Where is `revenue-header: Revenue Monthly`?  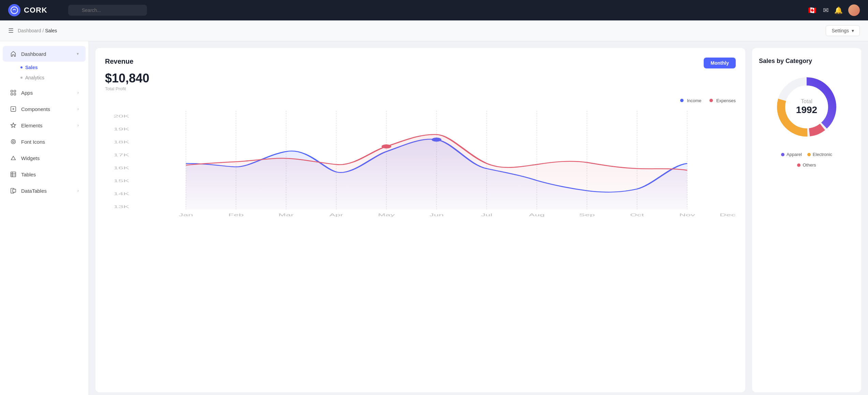 revenue-header: Revenue Monthly is located at coordinates (420, 63).